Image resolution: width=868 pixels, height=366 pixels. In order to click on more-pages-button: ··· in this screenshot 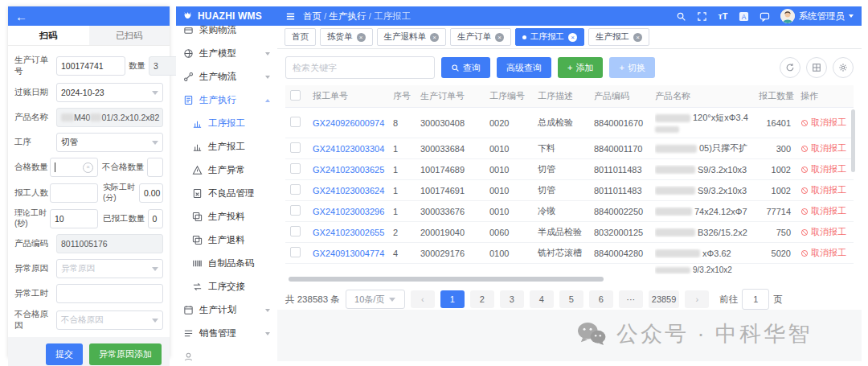, I will do `click(631, 299)`.